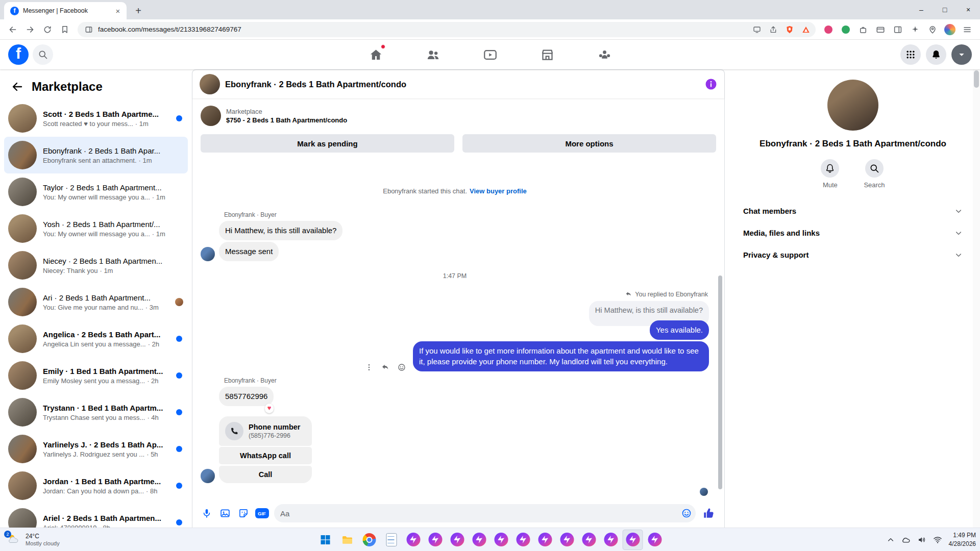  I want to click on incoming-message: Message sent, so click(249, 252).